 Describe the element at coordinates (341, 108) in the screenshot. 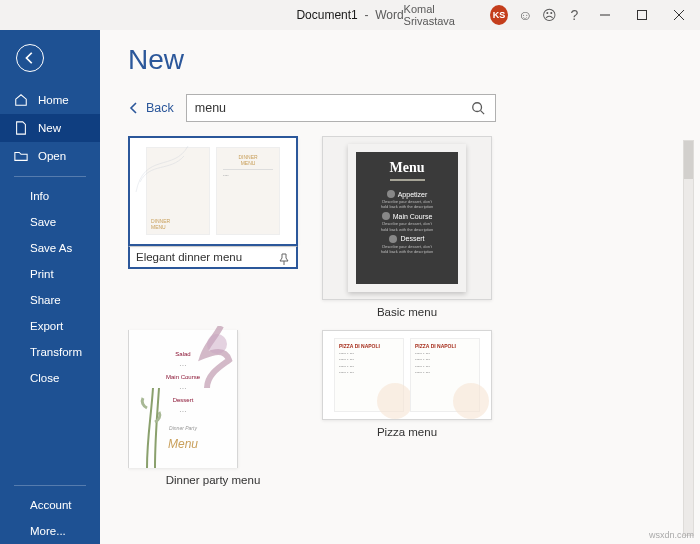

I see `search-box` at that location.